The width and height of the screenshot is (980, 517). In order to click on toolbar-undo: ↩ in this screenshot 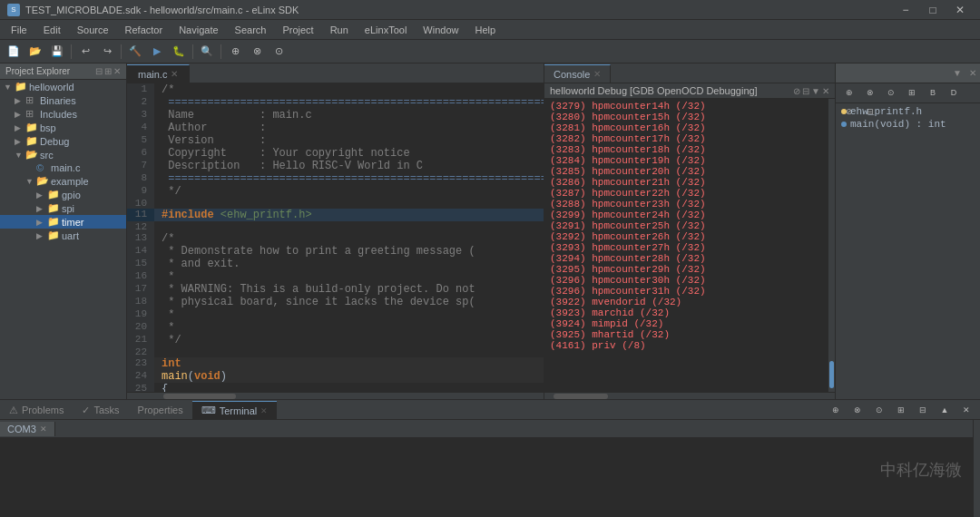, I will do `click(85, 52)`.